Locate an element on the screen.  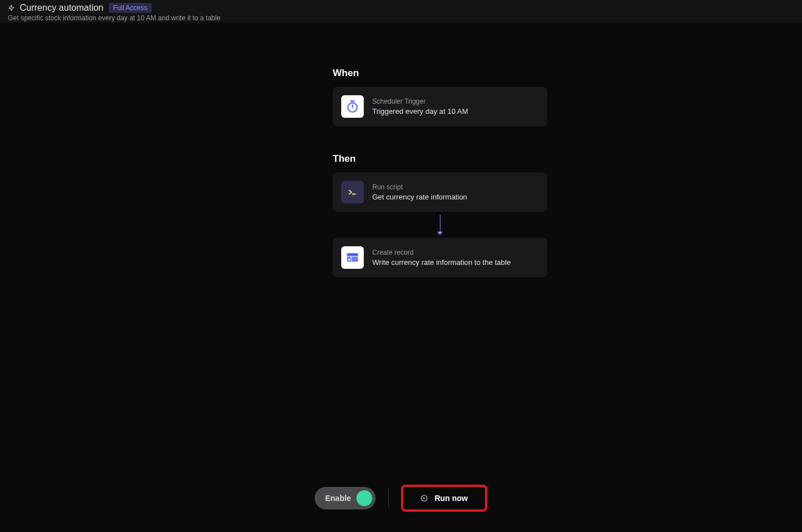
run-now-button: Run now is located at coordinates (444, 498).